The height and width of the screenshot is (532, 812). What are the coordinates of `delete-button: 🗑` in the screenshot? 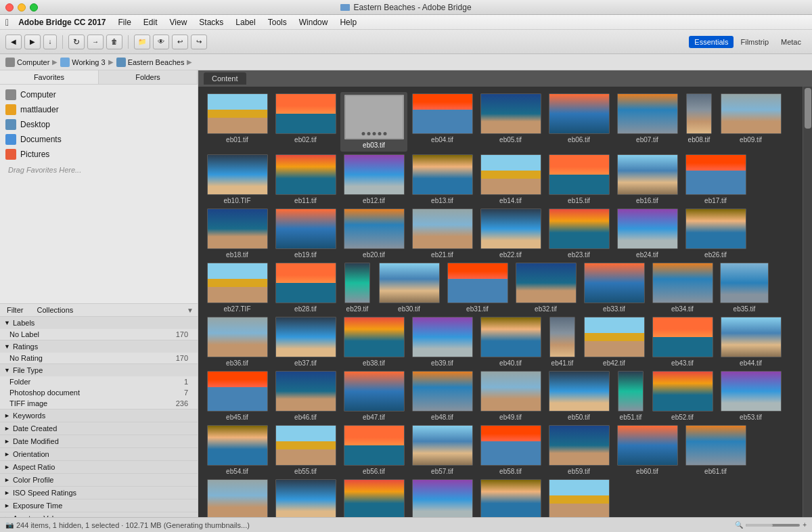 It's located at (114, 42).